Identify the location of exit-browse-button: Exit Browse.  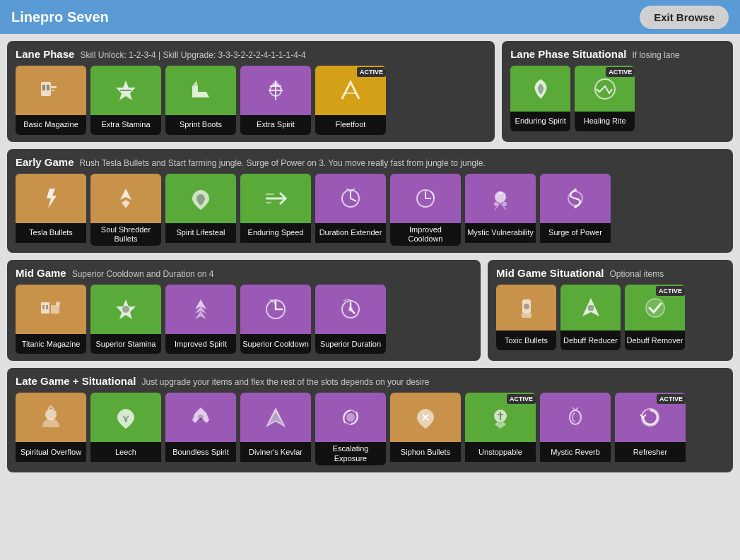
(684, 17).